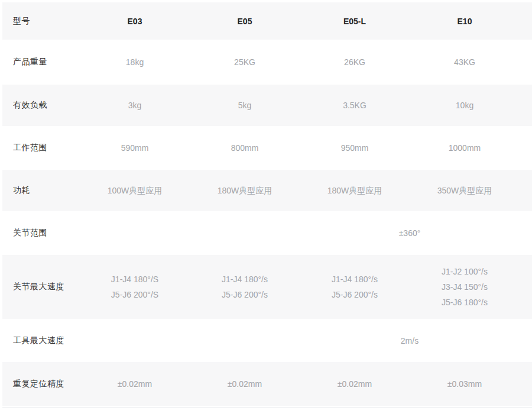 The image size is (532, 410). What do you see at coordinates (245, 384) in the screenshot?
I see `cell-repeatability-e05: ±0.02mm` at bounding box center [245, 384].